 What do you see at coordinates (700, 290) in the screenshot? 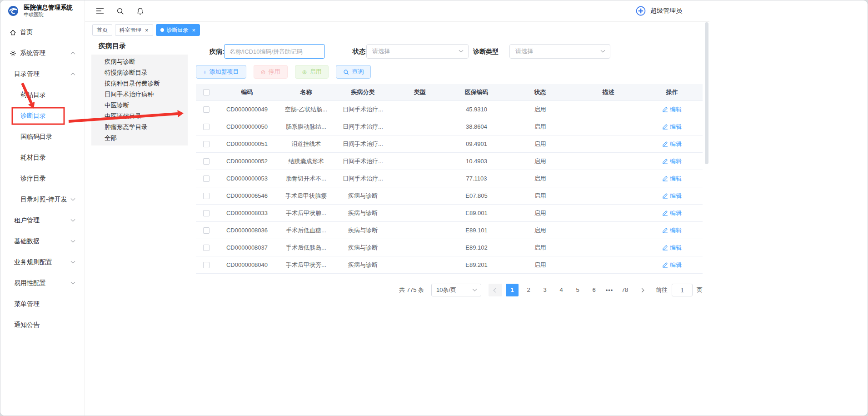
I see `goto-suffix: 页` at bounding box center [700, 290].